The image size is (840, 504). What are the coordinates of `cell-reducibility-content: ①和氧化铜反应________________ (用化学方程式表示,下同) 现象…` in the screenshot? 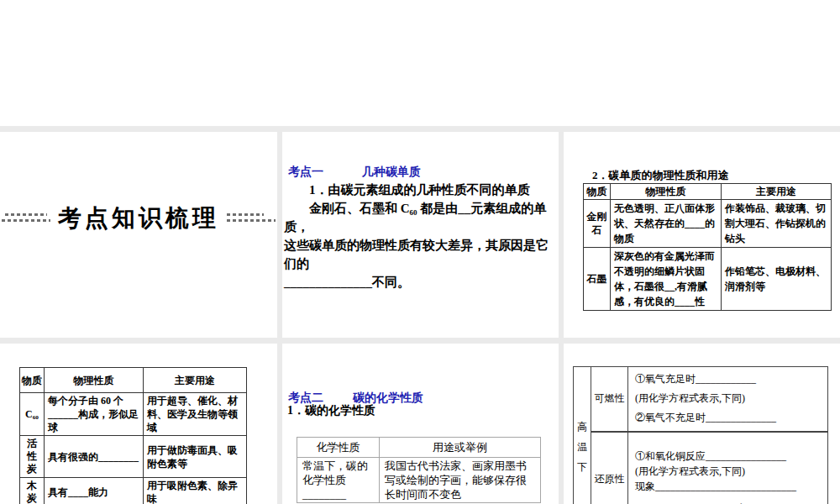 It's located at (728, 468).